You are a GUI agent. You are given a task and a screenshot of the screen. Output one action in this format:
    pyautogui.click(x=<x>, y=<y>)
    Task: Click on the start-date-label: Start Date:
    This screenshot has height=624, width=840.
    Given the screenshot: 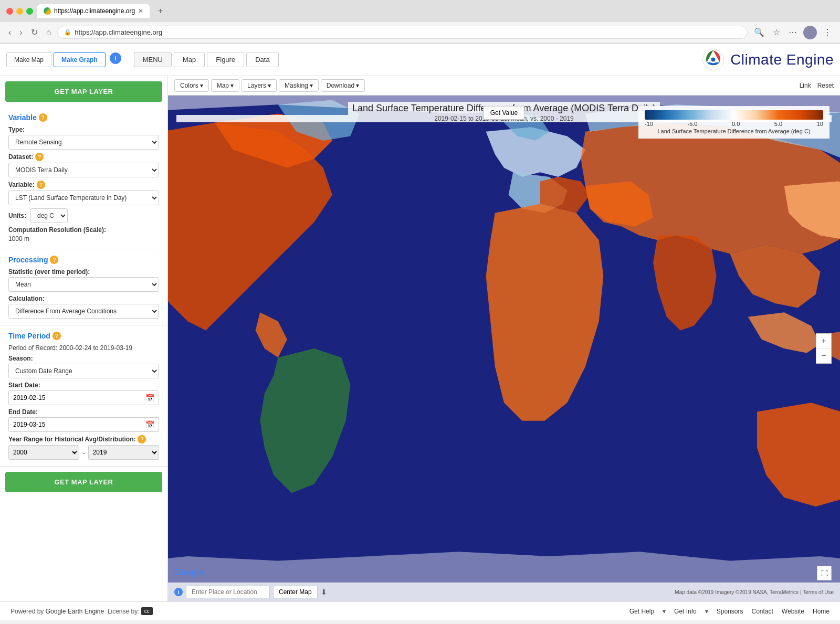 What is the action you would take?
    pyautogui.click(x=84, y=385)
    